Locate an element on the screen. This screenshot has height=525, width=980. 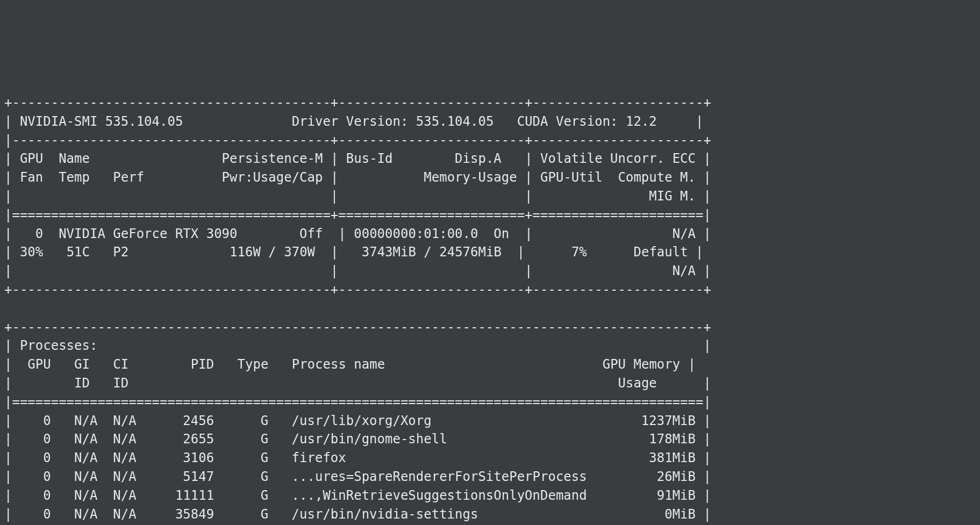
driver-label: Driver Version: is located at coordinates (350, 121).